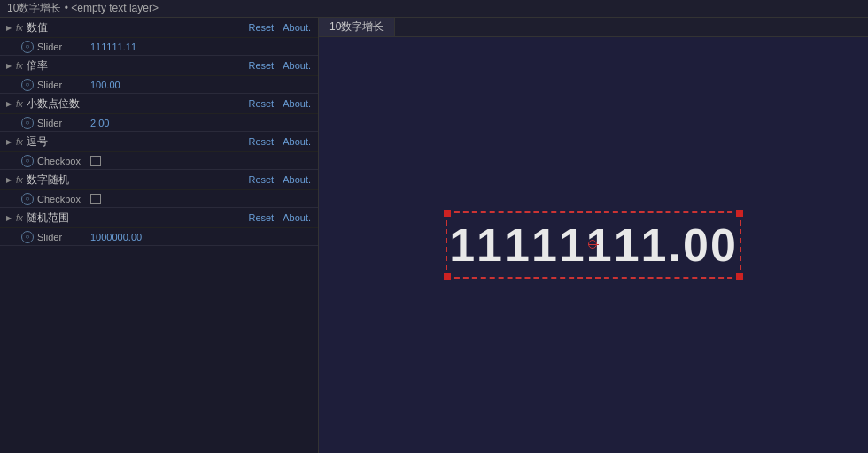  What do you see at coordinates (135, 104) in the screenshot?
I see `effect-name: 小数点位数` at bounding box center [135, 104].